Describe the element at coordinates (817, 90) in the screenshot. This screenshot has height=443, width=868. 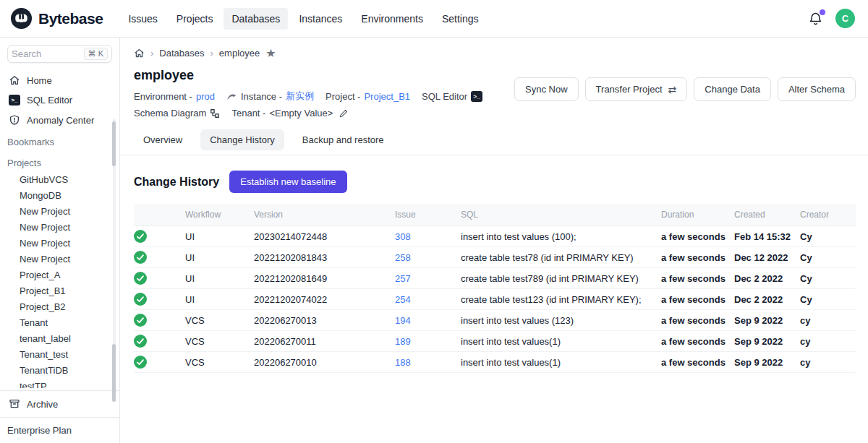
I see `alter-schema-button: Alter Schema` at that location.